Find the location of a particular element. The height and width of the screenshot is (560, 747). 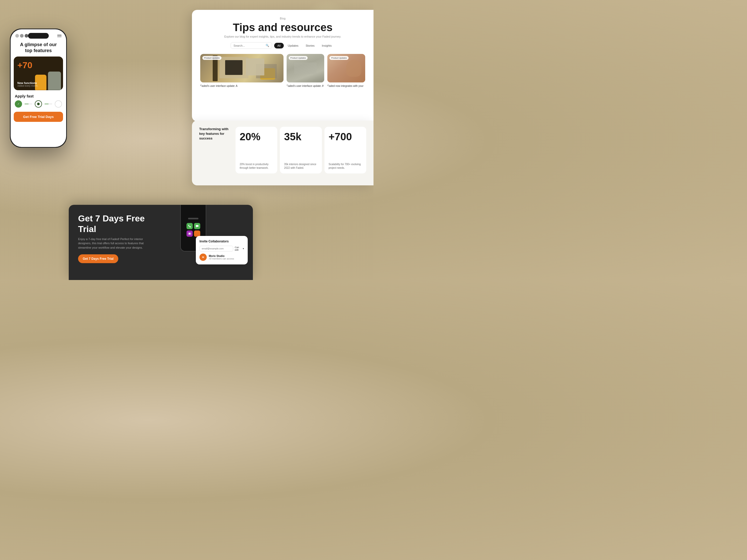

phone-frame: A glimpse of our top features +70 New fu… is located at coordinates (38, 88).